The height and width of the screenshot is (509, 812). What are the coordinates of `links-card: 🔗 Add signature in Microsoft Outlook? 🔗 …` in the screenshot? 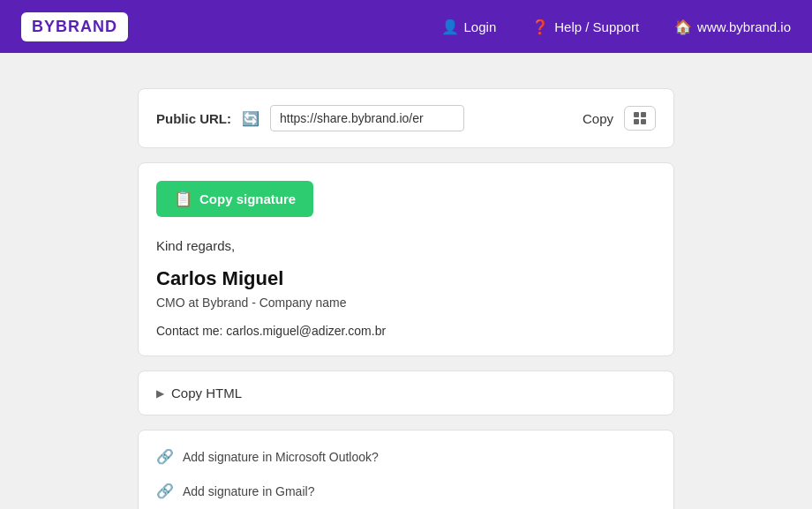 It's located at (406, 469).